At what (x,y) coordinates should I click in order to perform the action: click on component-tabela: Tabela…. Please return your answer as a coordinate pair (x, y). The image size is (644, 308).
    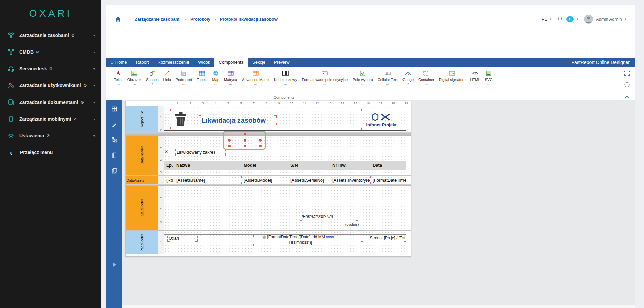
    Looking at the image, I should click on (202, 77).